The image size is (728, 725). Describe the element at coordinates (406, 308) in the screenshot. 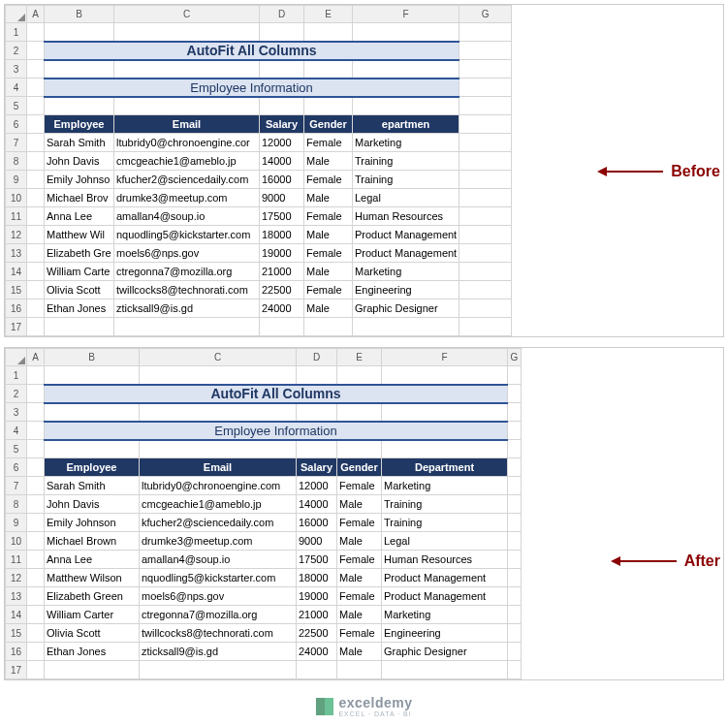

I see `cell-dept: Graphic Designer` at that location.